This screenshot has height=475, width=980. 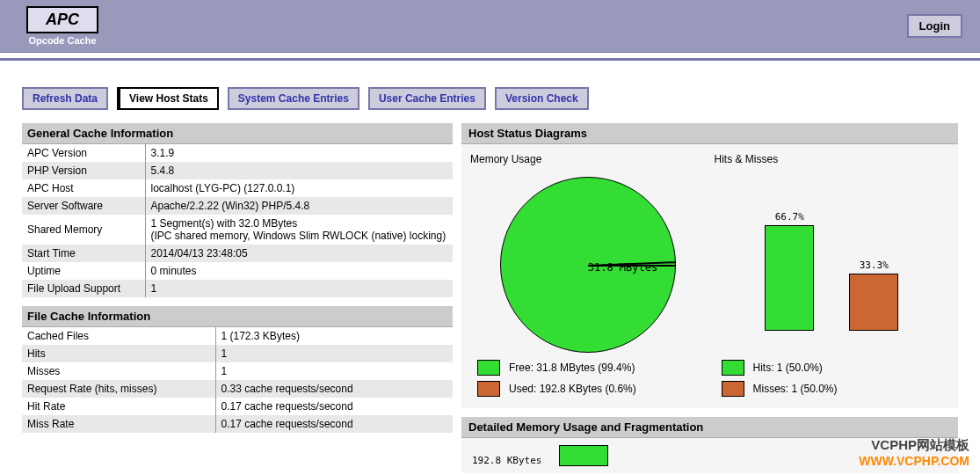 I want to click on info-label: Uptime, so click(x=83, y=271).